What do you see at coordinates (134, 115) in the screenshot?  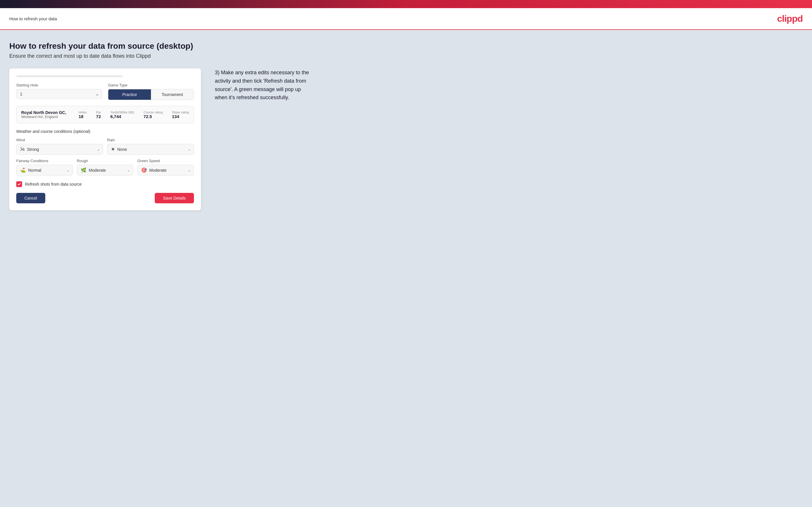 I see `course-stats: Holes 18 Par 72 Yards/White (M)) 6,744` at bounding box center [134, 115].